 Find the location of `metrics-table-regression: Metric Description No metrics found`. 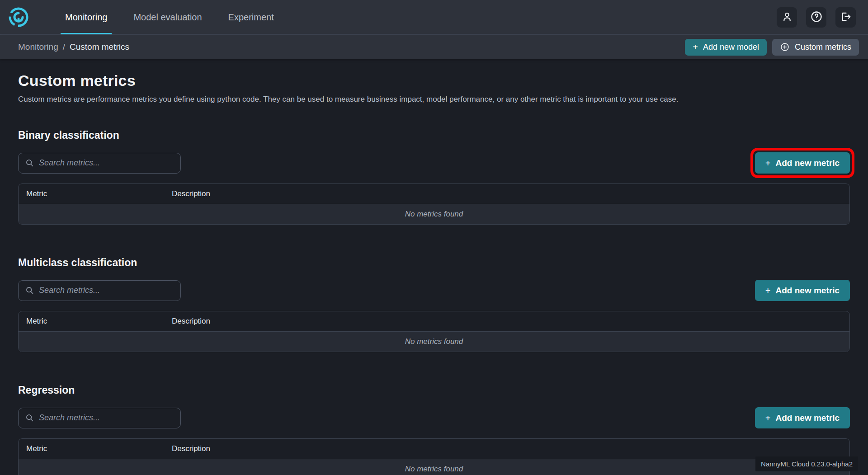

metrics-table-regression: Metric Description No metrics found is located at coordinates (434, 456).